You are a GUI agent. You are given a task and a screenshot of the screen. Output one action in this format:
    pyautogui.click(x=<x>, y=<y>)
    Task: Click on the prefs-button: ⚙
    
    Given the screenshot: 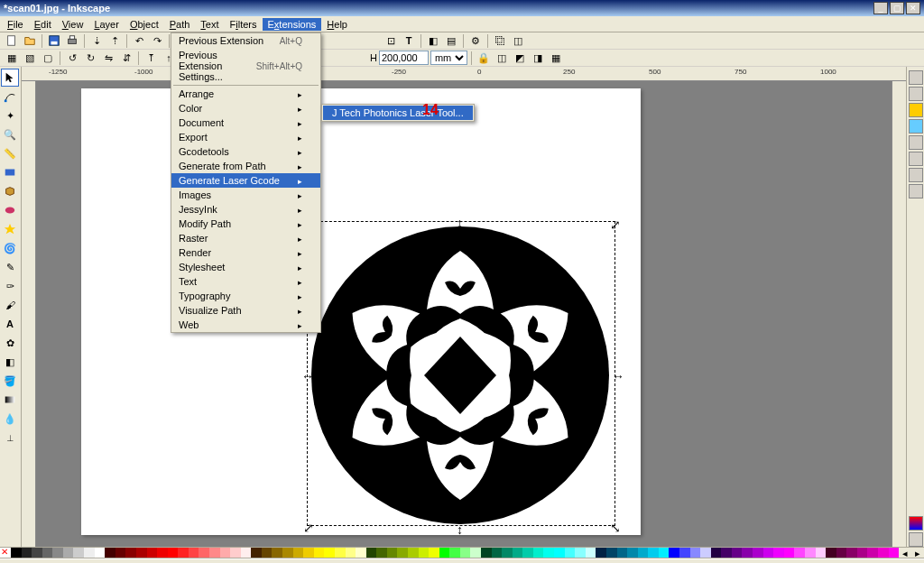 What is the action you would take?
    pyautogui.click(x=476, y=42)
    